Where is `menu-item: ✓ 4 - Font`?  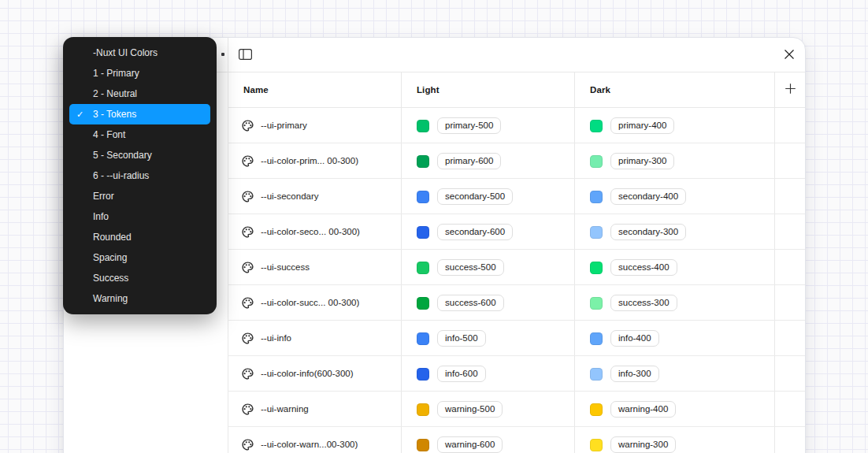 menu-item: ✓ 4 - Font is located at coordinates (140, 135).